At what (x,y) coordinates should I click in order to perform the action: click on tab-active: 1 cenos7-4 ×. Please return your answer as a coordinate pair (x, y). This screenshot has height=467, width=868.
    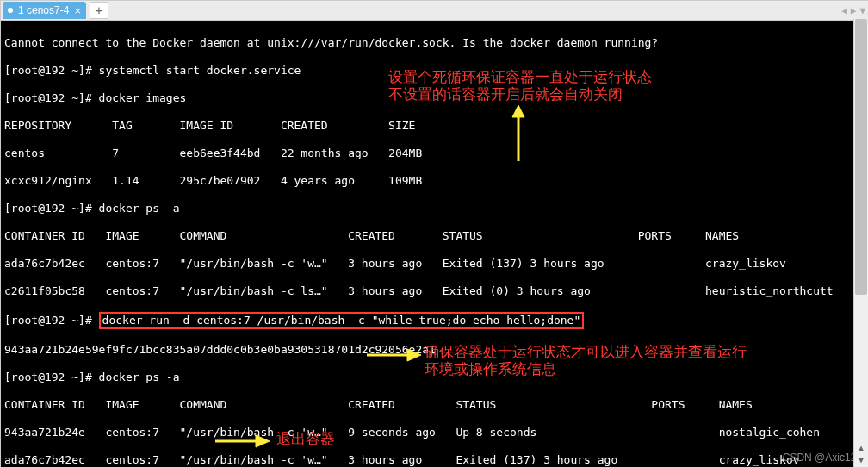
    Looking at the image, I should click on (45, 10).